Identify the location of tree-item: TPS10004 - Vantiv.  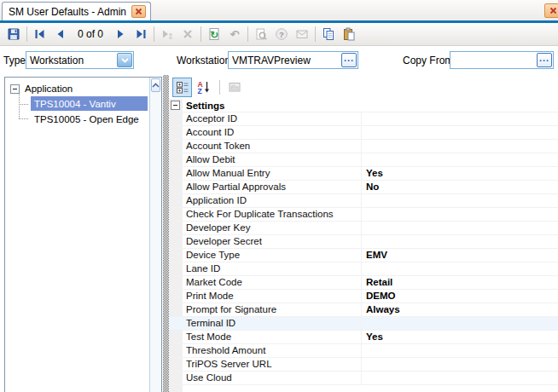
(89, 104).